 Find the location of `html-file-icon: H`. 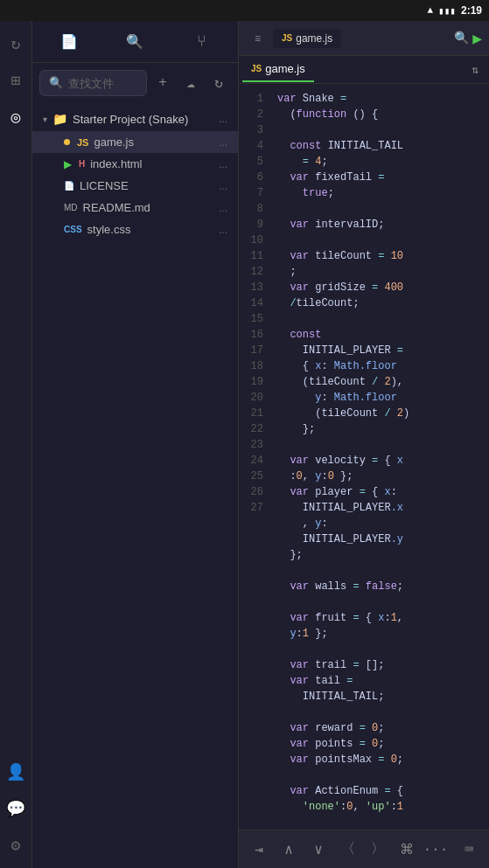

html-file-icon: H is located at coordinates (82, 164).